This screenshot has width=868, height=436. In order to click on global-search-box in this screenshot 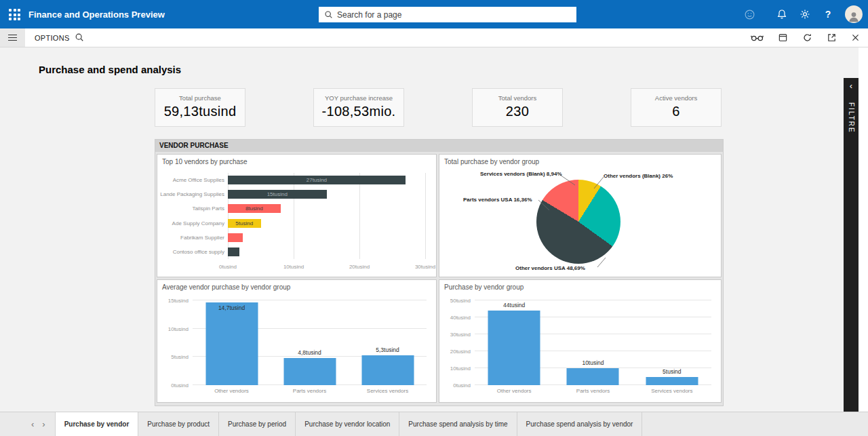, I will do `click(448, 15)`.